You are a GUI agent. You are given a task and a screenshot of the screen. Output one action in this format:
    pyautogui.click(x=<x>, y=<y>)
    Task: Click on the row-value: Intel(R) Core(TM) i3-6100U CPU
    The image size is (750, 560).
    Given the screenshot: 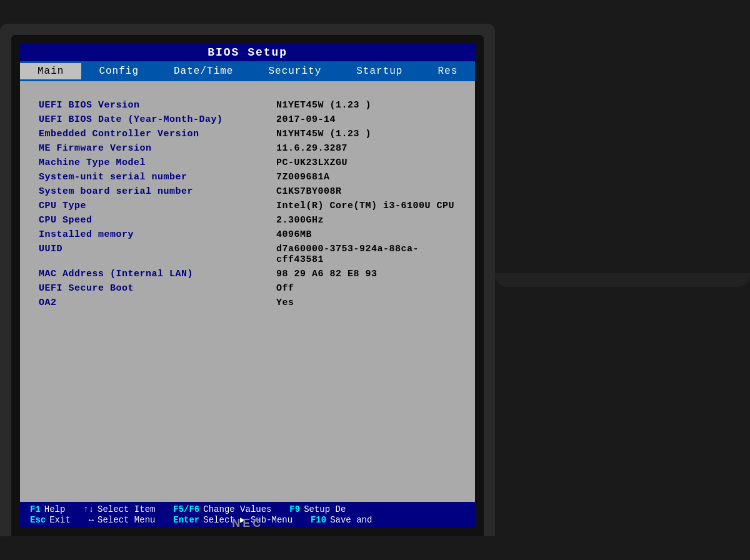 What is the action you would take?
    pyautogui.click(x=365, y=206)
    